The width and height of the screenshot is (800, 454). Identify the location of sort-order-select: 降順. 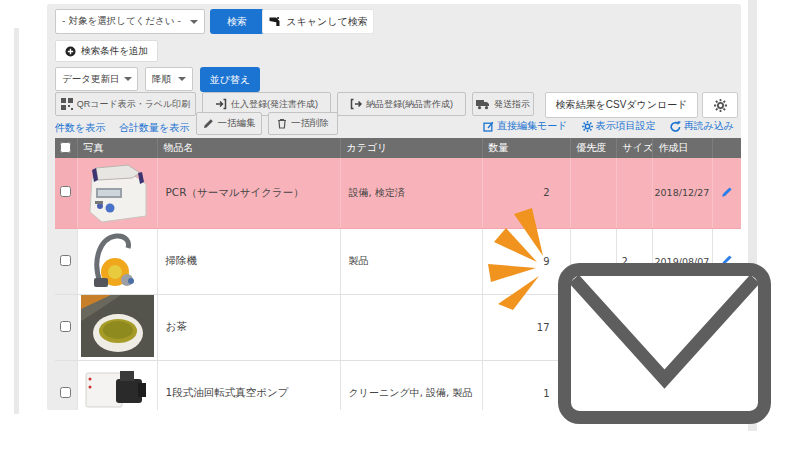
(169, 79).